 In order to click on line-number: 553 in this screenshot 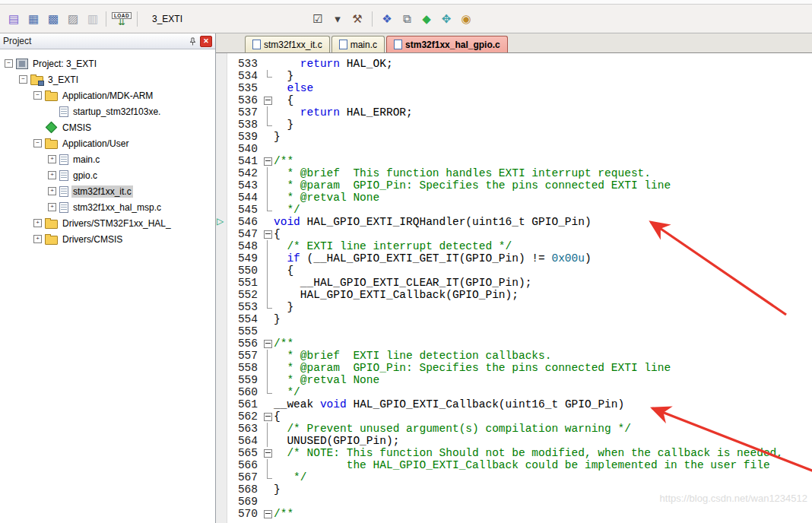, I will do `click(245, 307)`.